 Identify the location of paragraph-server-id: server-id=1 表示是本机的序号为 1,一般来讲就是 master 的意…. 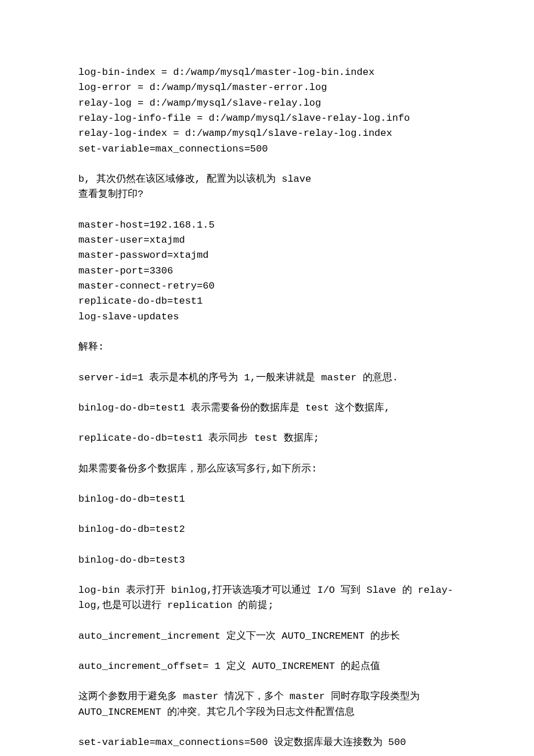
(267, 378).